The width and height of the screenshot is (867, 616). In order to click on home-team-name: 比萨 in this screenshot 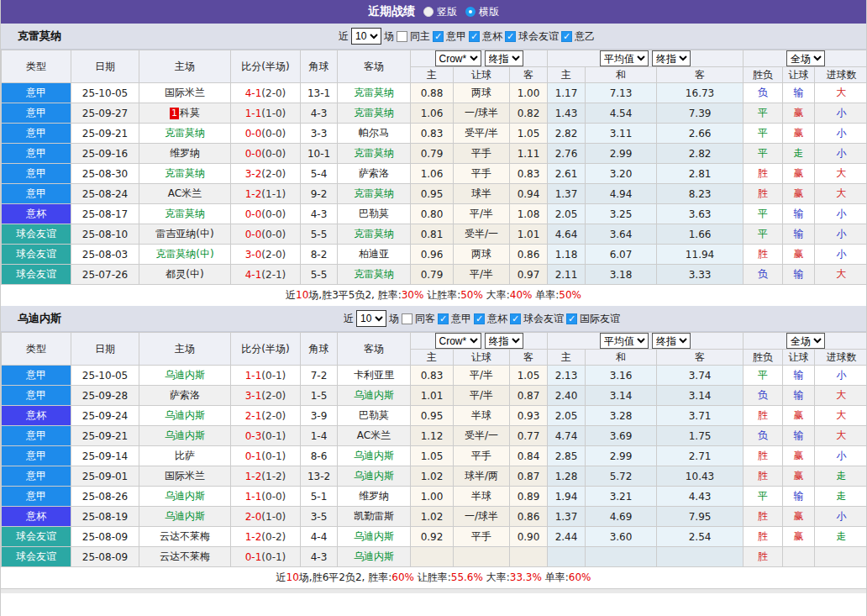, I will do `click(185, 455)`.